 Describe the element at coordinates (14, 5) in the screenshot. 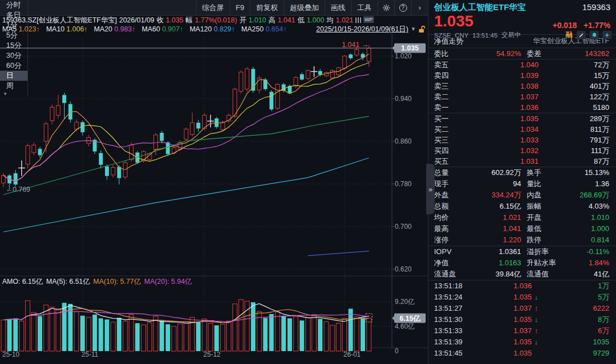

I see `tab-period-fenshi: 分时` at that location.